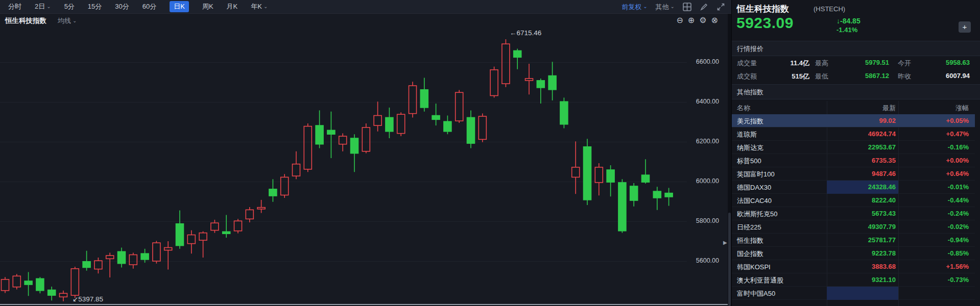 The width and height of the screenshot is (980, 306). I want to click on index-name: 美元指数, so click(750, 121).